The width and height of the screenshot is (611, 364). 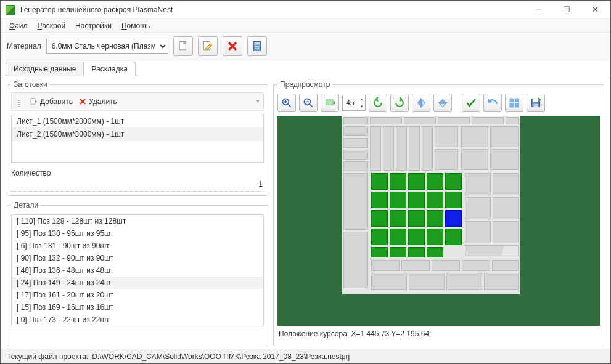 What do you see at coordinates (221, 357) in the screenshot?
I see `status-path: D:\WORK\CAD_CAM\SolidWorks\ООО ПМК\Резка…` at bounding box center [221, 357].